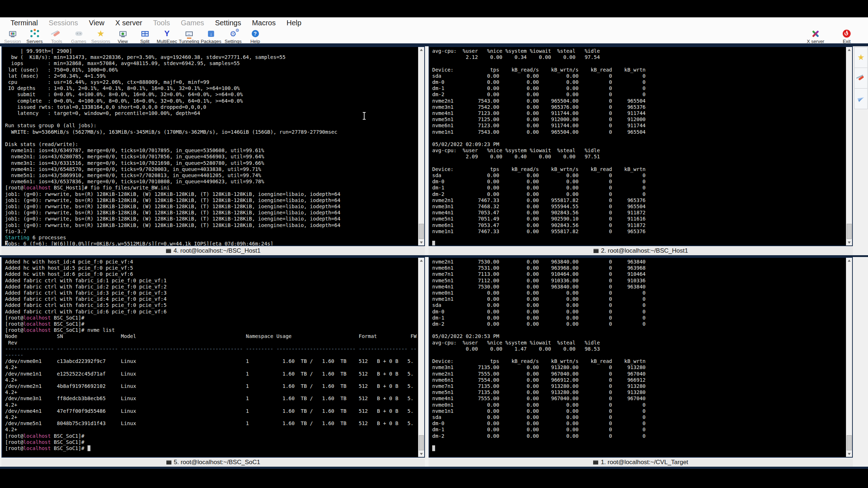  Describe the element at coordinates (847, 36) in the screenshot. I see `toolbar-exit-button: Exit` at that location.